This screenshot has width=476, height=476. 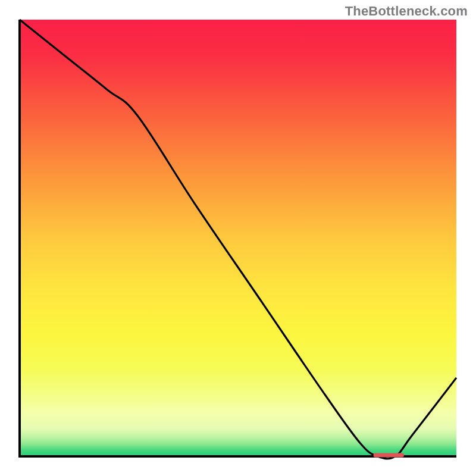 What do you see at coordinates (406, 11) in the screenshot?
I see `watermark-text: TheBottleneck.com` at bounding box center [406, 11].